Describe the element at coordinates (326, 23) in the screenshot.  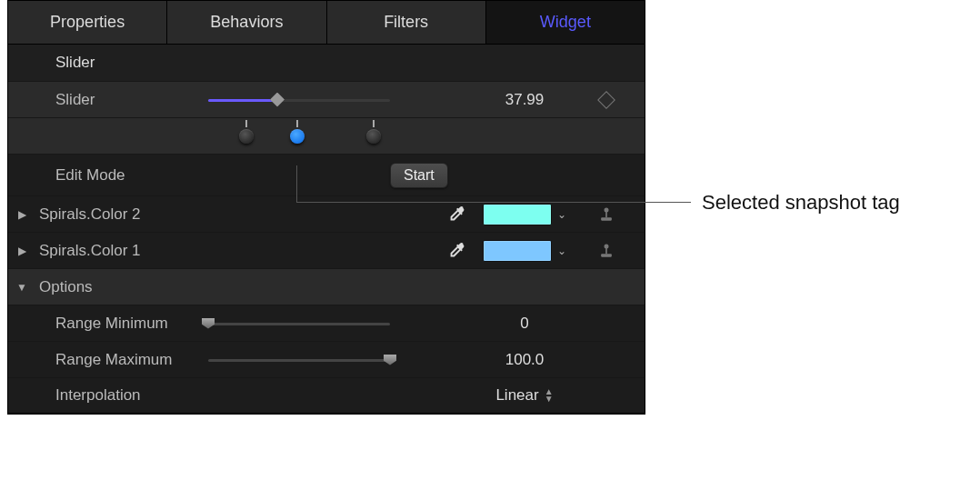
I see `inspector-tabs: Properties Behaviors Filters Widget` at that location.